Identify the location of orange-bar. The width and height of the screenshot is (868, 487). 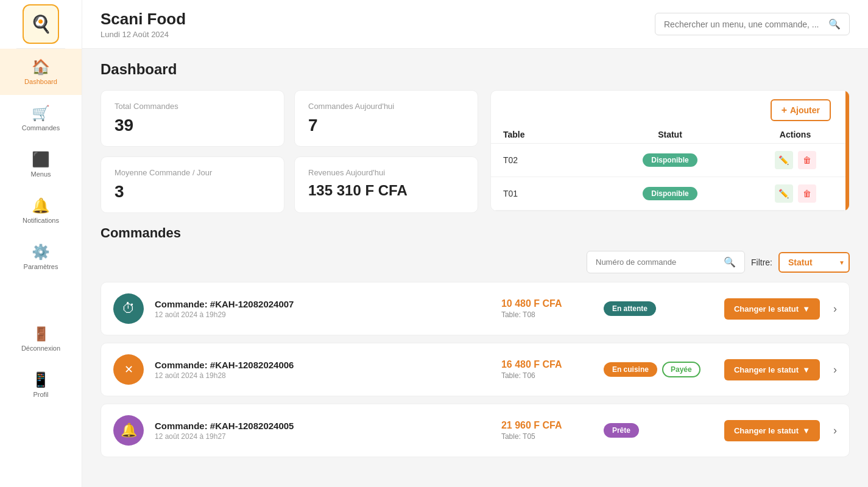
(847, 151).